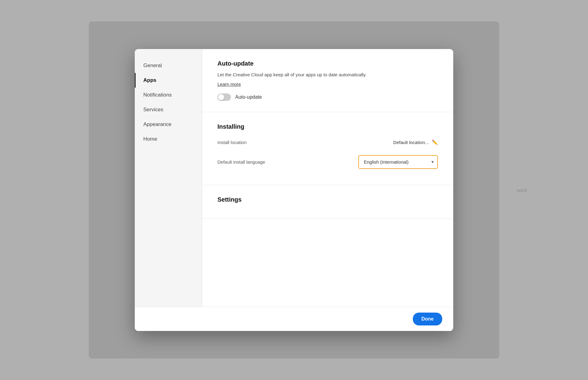 The height and width of the screenshot is (380, 588). Describe the element at coordinates (435, 142) in the screenshot. I see `edit-location-icon: ✏️` at that location.